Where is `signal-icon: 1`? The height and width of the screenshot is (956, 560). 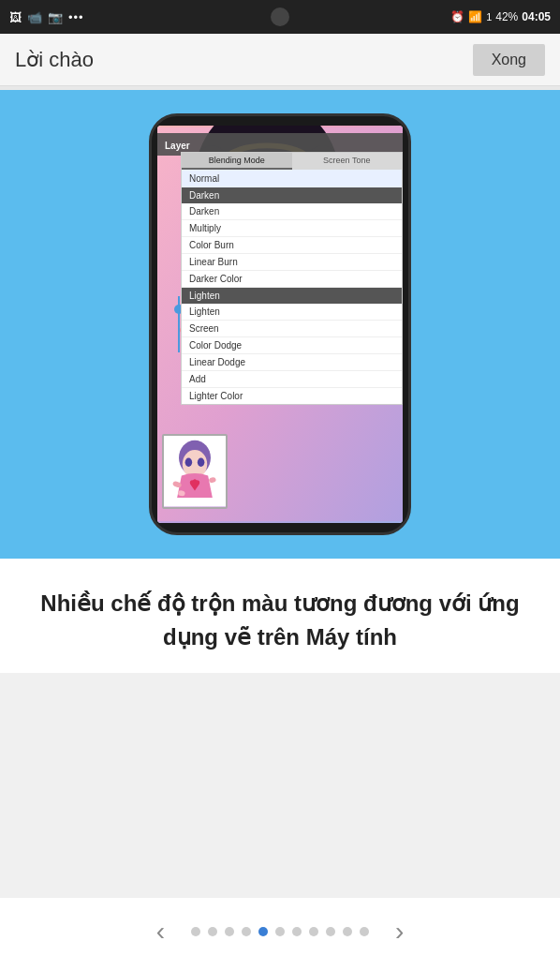 signal-icon: 1 is located at coordinates (489, 17).